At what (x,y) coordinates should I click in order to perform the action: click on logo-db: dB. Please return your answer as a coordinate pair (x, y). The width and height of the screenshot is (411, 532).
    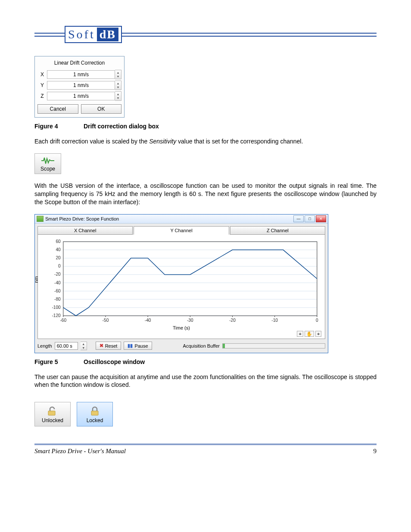
    Looking at the image, I should click on (108, 34).